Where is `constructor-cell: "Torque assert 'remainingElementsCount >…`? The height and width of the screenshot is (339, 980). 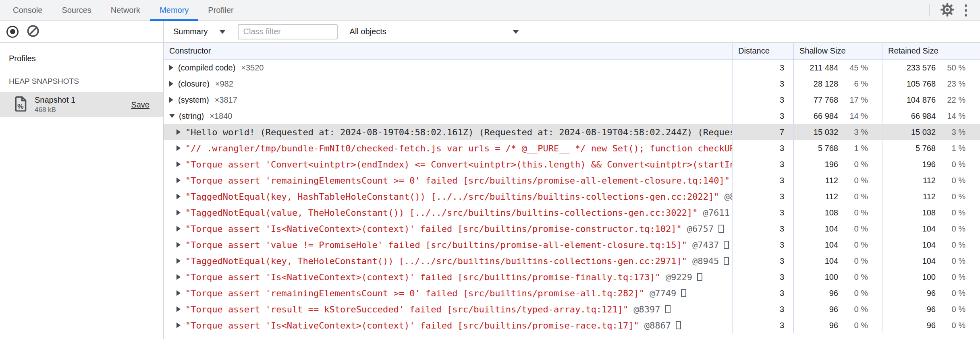
constructor-cell: "Torque assert 'remainingElementsCount >… is located at coordinates (448, 180).